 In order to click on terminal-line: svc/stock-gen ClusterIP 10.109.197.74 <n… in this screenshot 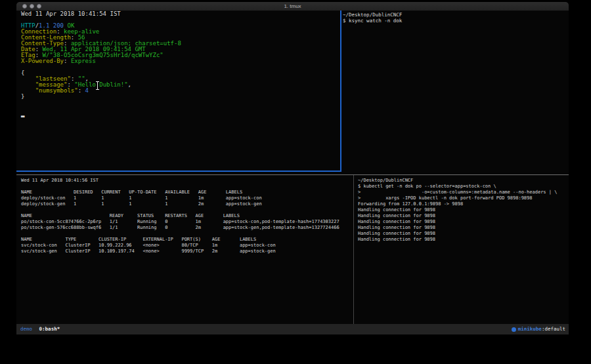, I will do `click(187, 252)`.